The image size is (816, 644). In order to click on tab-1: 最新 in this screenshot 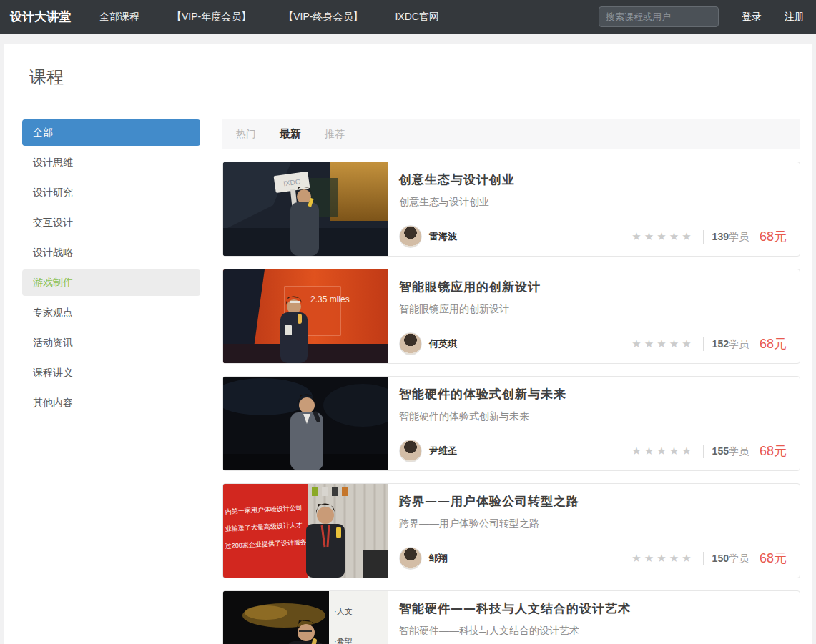, I will do `click(290, 134)`.